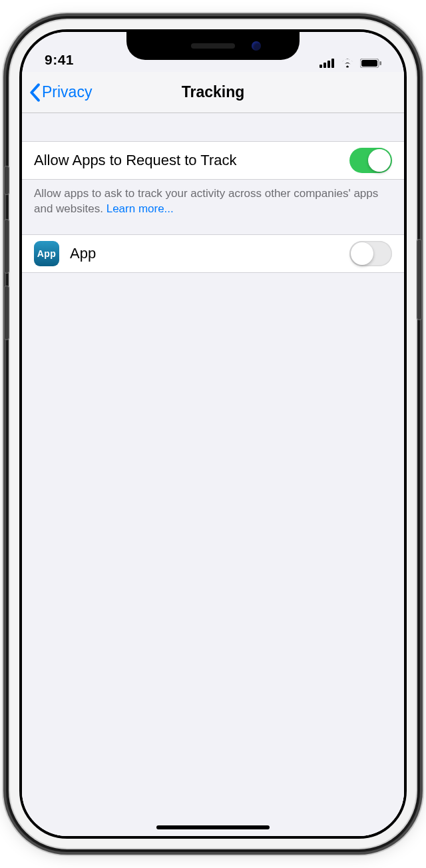 This screenshot has width=426, height=868. What do you see at coordinates (371, 63) in the screenshot?
I see `battery-icon` at bounding box center [371, 63].